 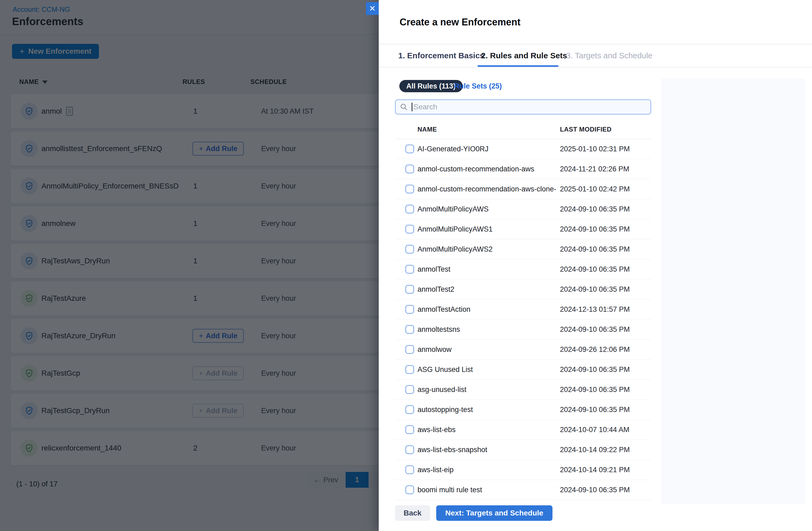 What do you see at coordinates (595, 55) in the screenshot?
I see `wizard-tabbar: 1. Enforcement Basics 2. Rules and Rule …` at bounding box center [595, 55].